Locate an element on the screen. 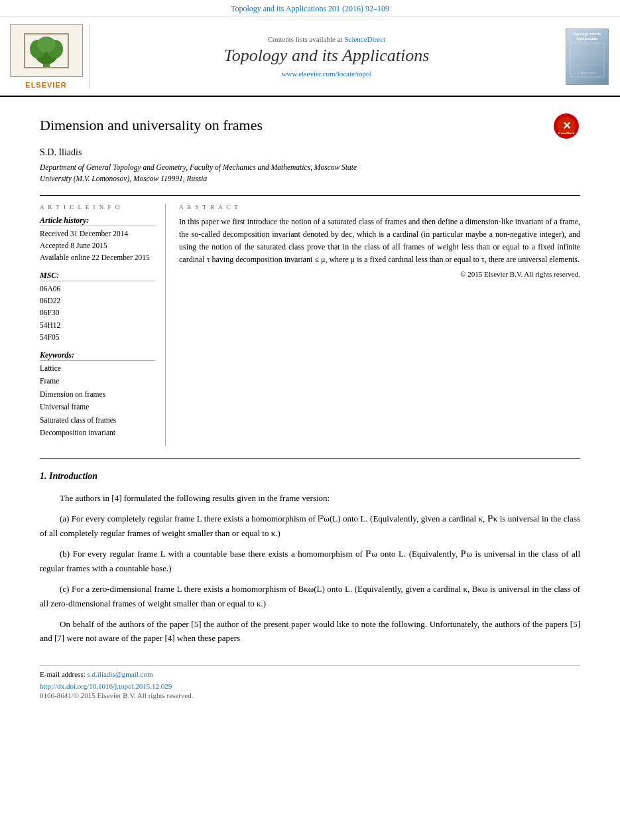 This screenshot has width=620, height=840. keywords-group: Keywords: Lattice Frame Dimension on fra… is located at coordinates (97, 395).